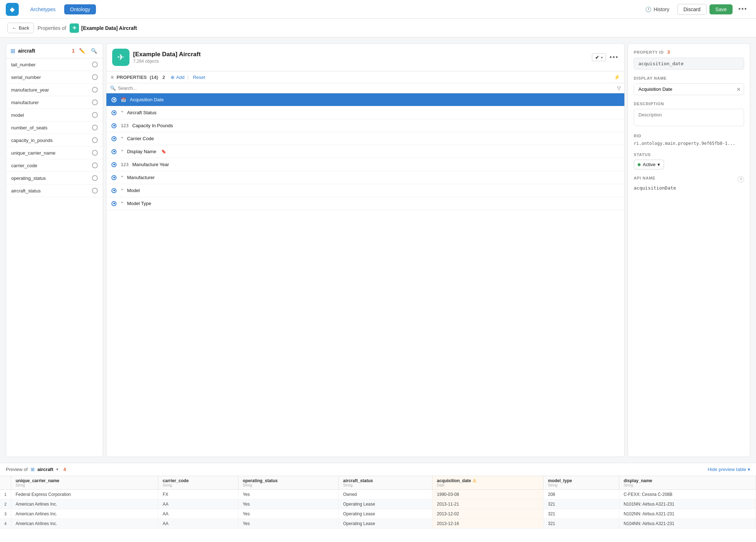  What do you see at coordinates (581, 524) in the screenshot?
I see `cell-model-type: 321` at bounding box center [581, 524].